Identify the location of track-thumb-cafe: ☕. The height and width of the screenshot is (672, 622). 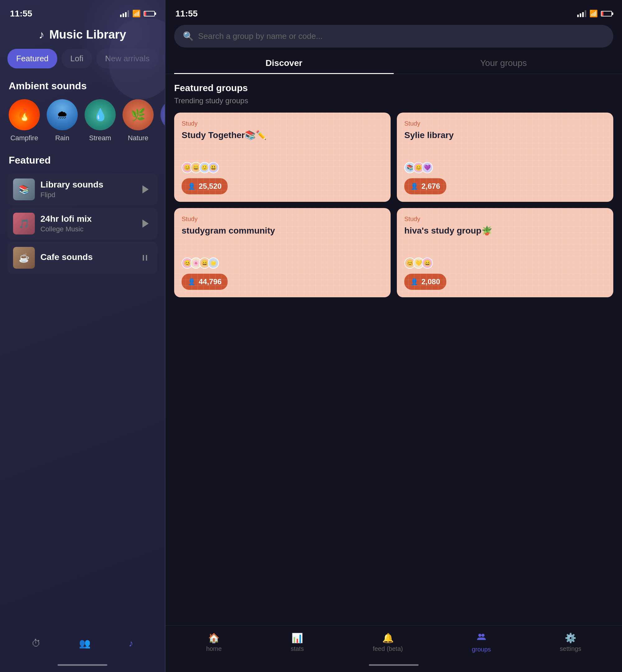
(24, 258).